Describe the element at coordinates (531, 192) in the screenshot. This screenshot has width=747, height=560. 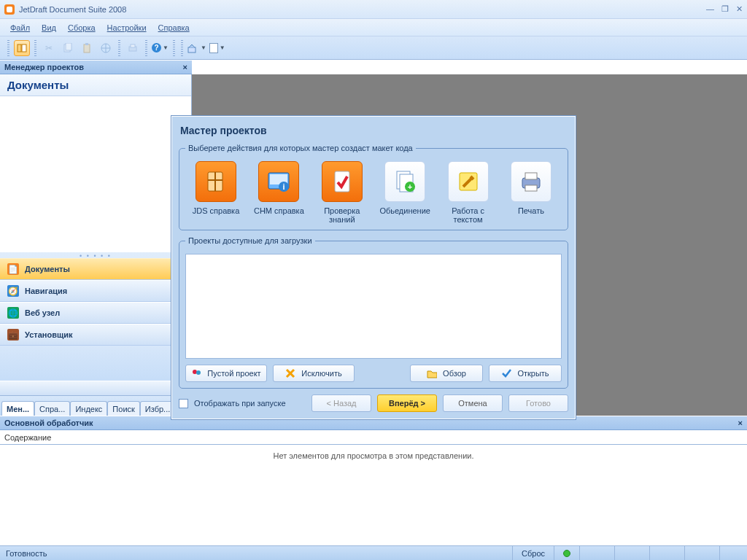
I see `opt-print: Печать` at that location.